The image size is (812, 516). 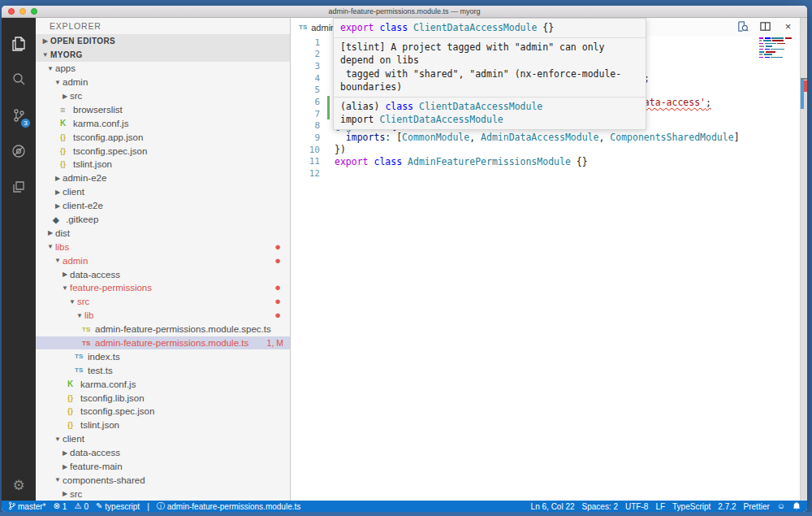 I want to click on open-changes-icon, so click(x=742, y=26).